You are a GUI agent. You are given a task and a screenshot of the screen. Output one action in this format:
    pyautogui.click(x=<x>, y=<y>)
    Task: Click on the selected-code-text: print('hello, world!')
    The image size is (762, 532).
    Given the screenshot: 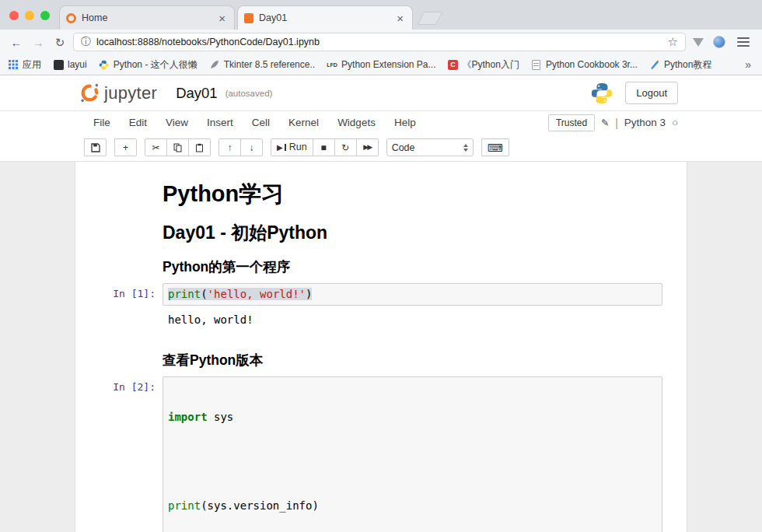 What is the action you would take?
    pyautogui.click(x=239, y=294)
    